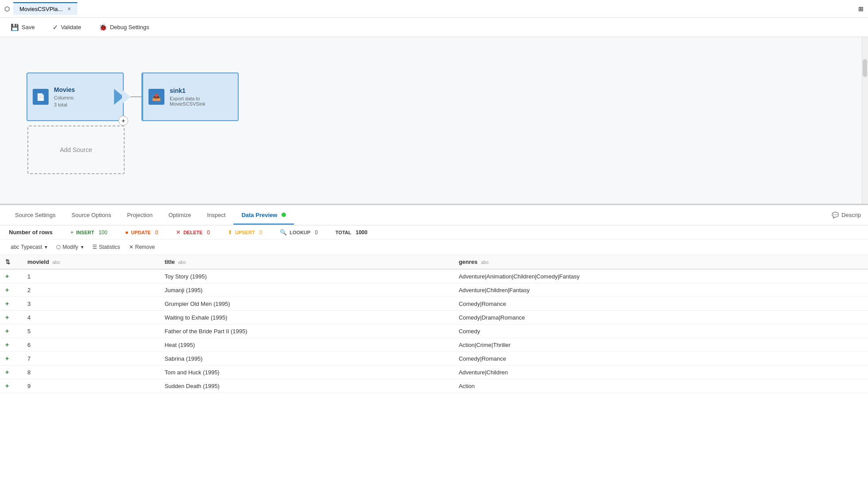  I want to click on cell-genres: Comedy, so click(661, 331).